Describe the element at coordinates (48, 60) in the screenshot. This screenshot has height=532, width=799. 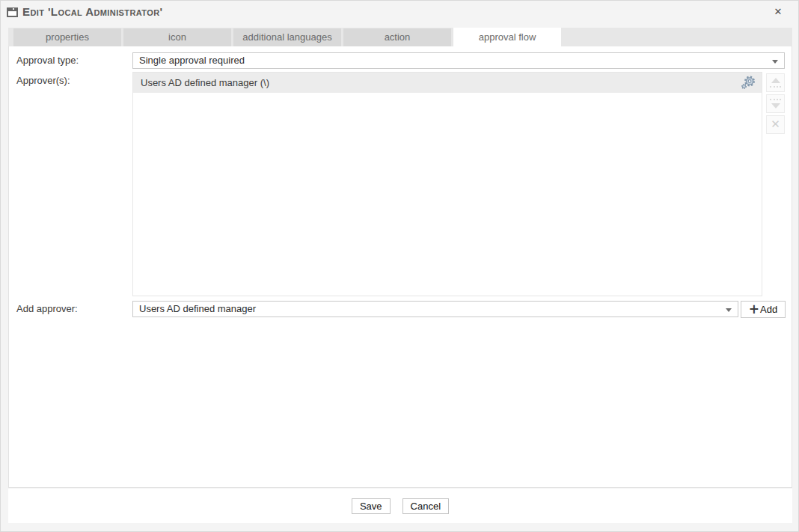
I see `approval-type-label: Approval type:` at that location.